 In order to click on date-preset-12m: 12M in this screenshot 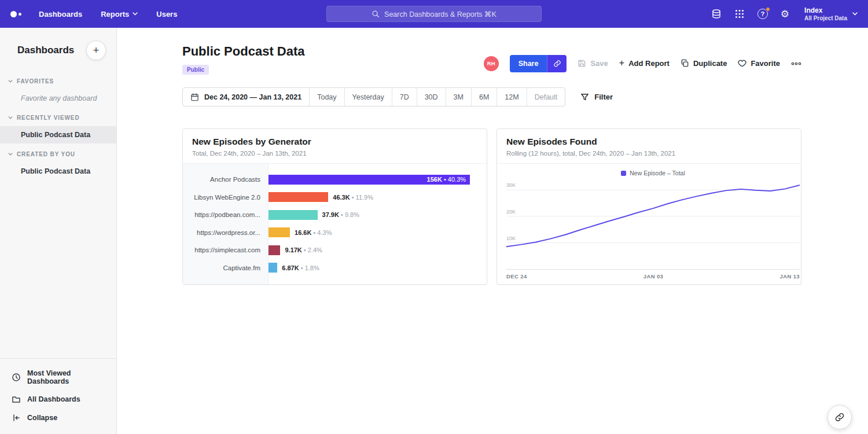, I will do `click(512, 97)`.